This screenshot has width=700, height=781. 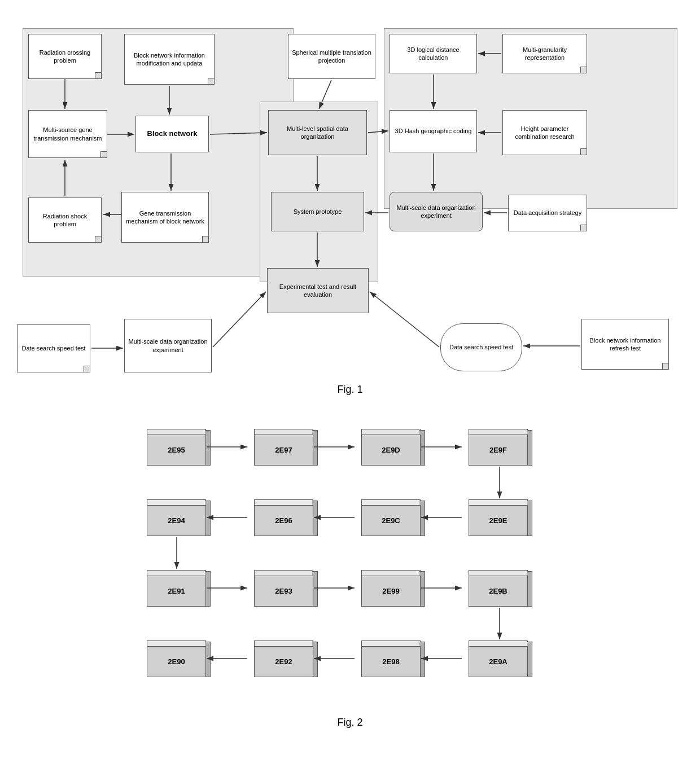 I want to click on radiation-crossing-box: Radiation crossing problem, so click(x=65, y=56).